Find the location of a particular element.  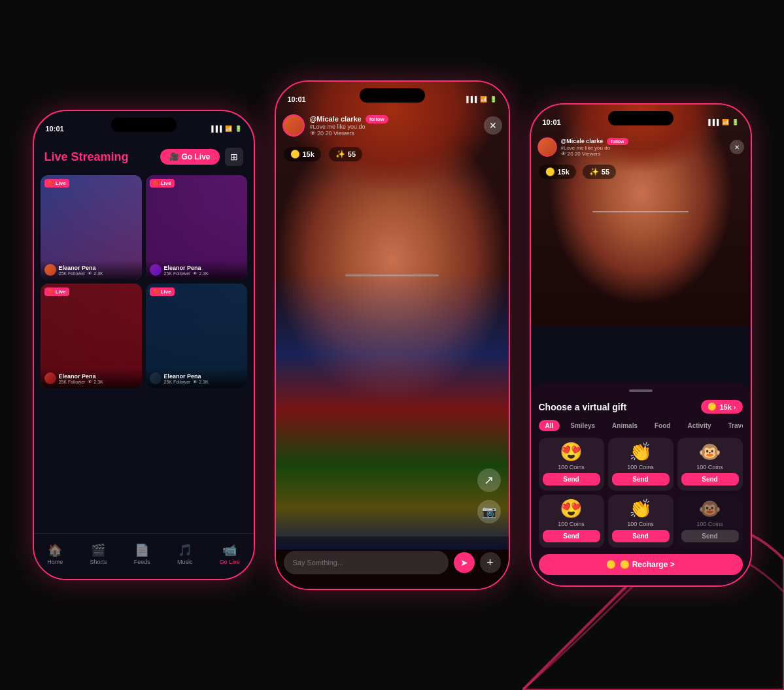

stream-name-4: Eleanor Pena is located at coordinates (204, 376).